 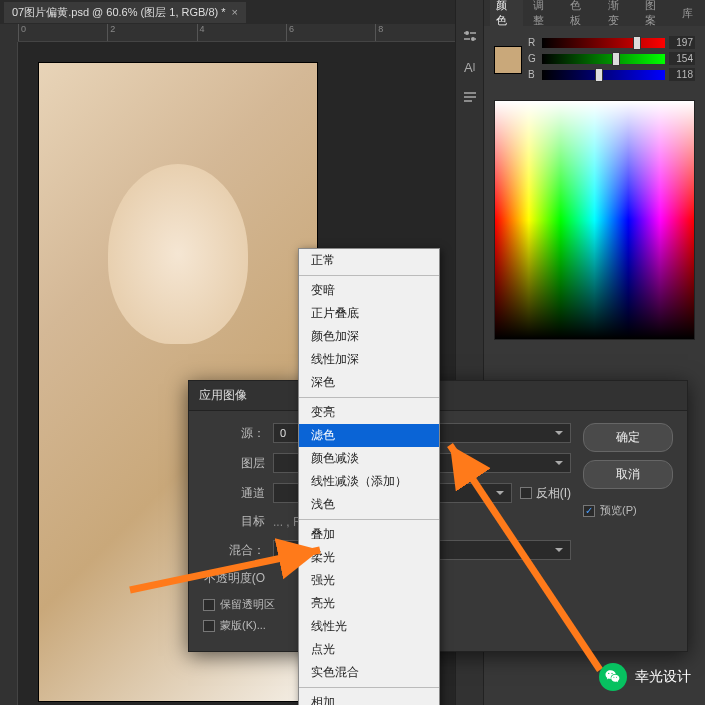 I want to click on close-icon: ×, so click(x=235, y=12).